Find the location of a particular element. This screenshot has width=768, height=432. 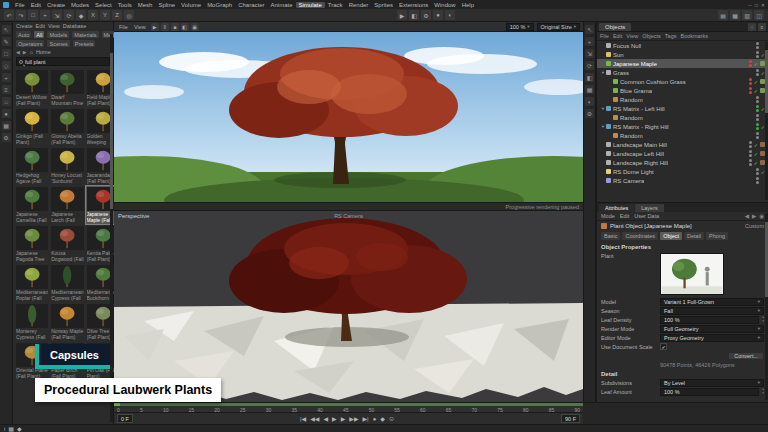

breadcrumb: Home is located at coordinates (44, 52).